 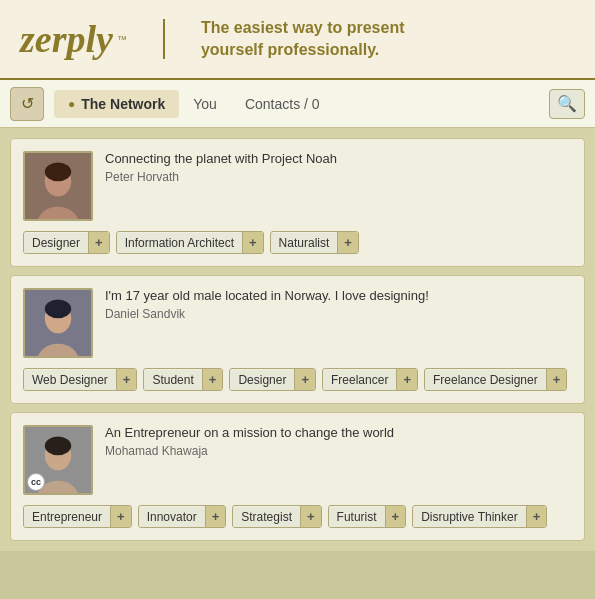 I want to click on tag-label: Strategist, so click(x=266, y=517).